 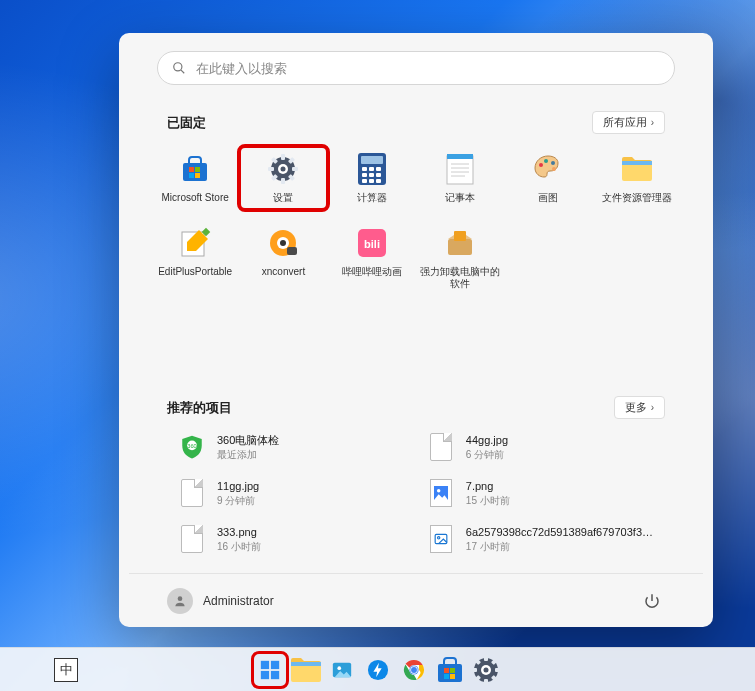 I want to click on search-input, so click(x=428, y=68).